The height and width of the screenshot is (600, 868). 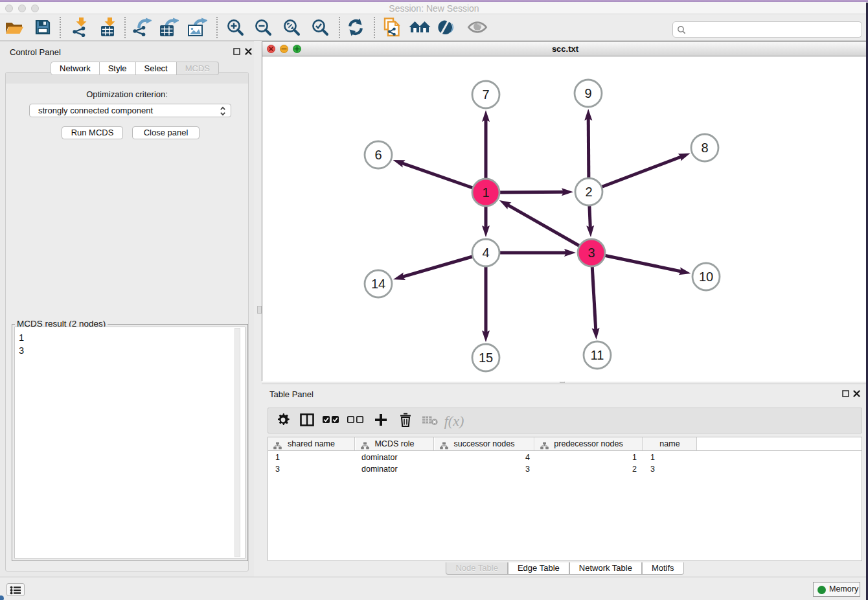 What do you see at coordinates (486, 358) in the screenshot?
I see `svg-text: 15` at bounding box center [486, 358].